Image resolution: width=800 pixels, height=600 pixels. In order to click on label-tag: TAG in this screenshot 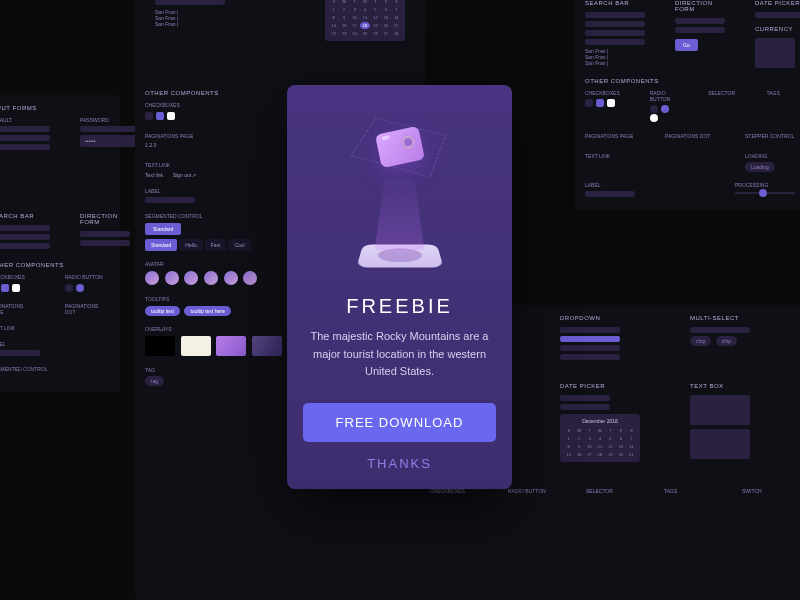, I will do `click(205, 370)`.